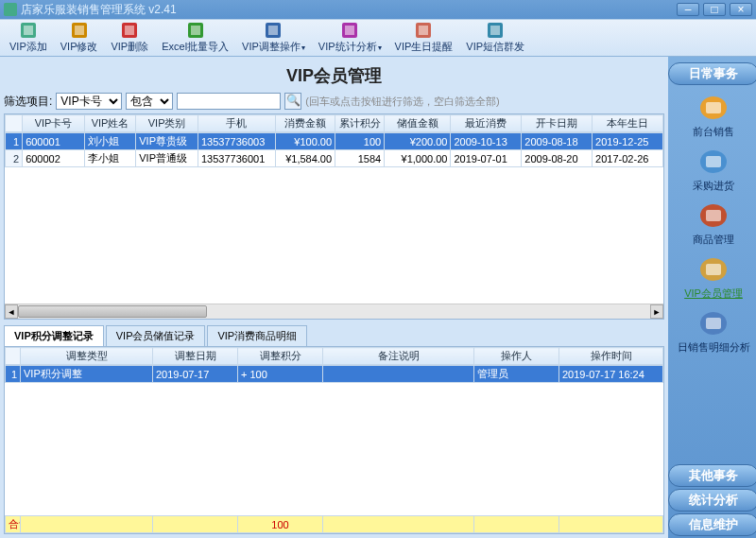  Describe the element at coordinates (335, 101) in the screenshot. I see `filter-row: 筛选项目: VIP卡号 包含 🔍 (回车或点击按钮进行筛选，空白筛选全部)` at that location.